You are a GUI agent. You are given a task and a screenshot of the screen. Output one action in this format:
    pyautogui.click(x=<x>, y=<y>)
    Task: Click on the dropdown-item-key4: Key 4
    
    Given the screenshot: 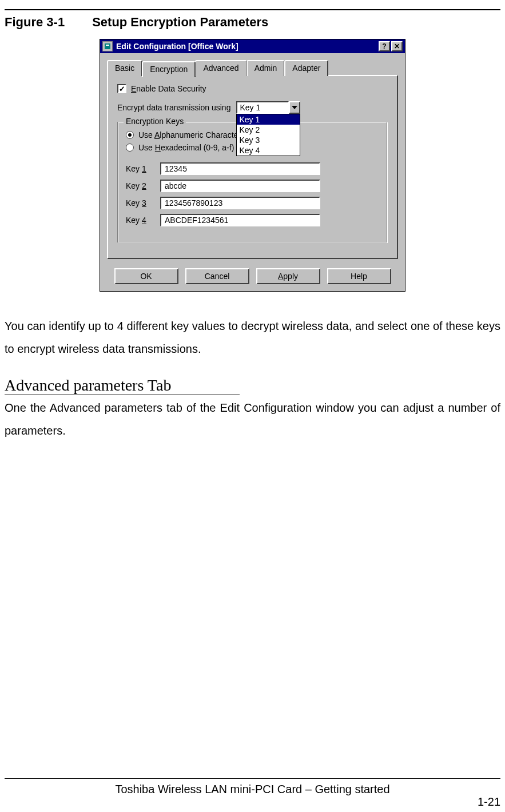 What is the action you would take?
    pyautogui.click(x=268, y=150)
    